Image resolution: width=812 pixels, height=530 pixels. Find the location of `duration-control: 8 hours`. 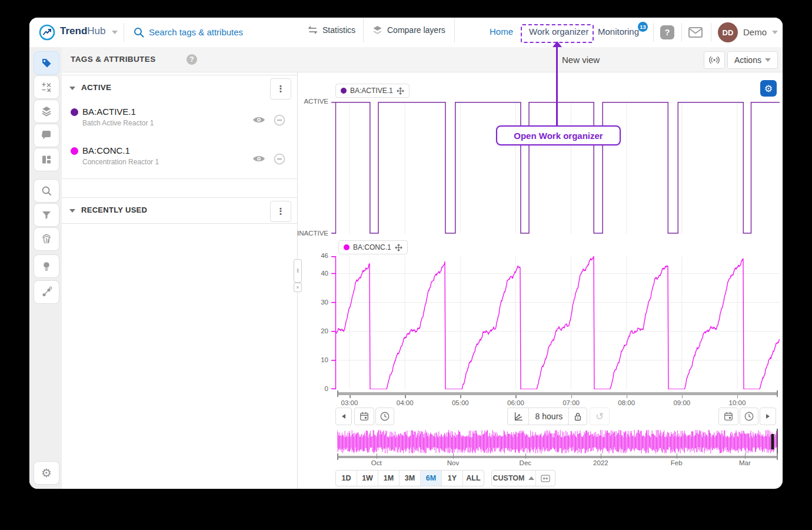

duration-control: 8 hours is located at coordinates (547, 416).